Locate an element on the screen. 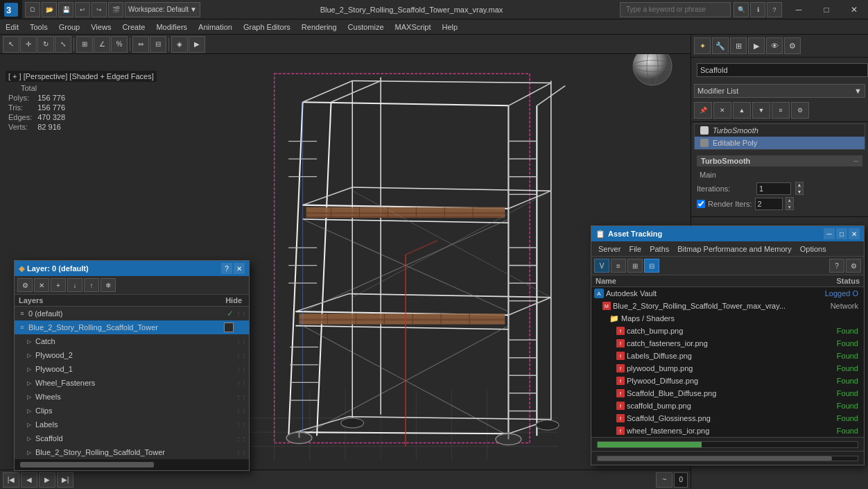 The height and width of the screenshot is (489, 868). move-modifier-down-btn: ▼ is located at coordinates (761, 110).